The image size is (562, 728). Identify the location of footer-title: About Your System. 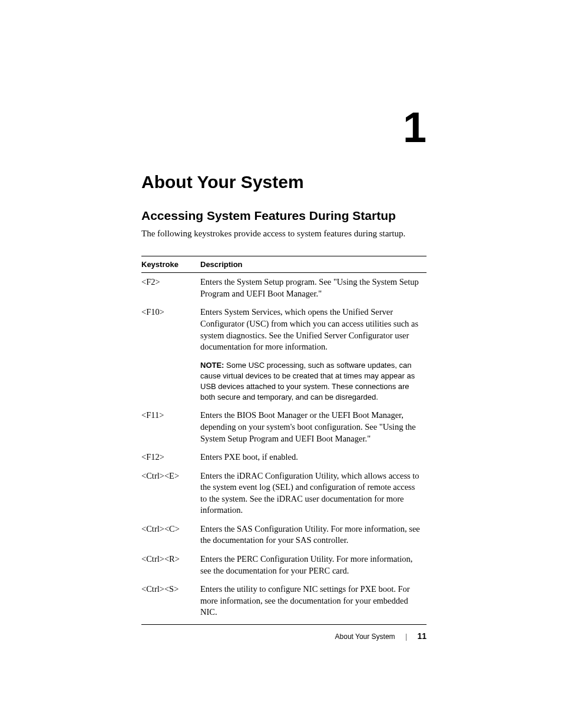
(365, 637).